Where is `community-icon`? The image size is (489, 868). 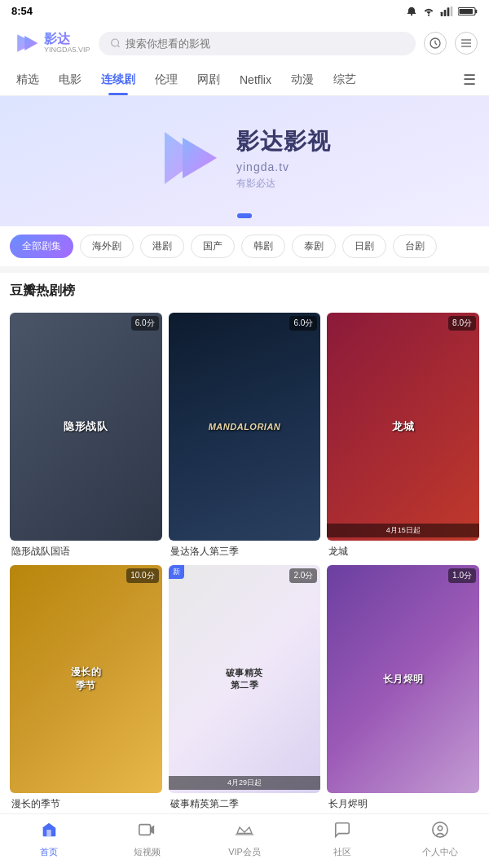
community-icon is located at coordinates (342, 832).